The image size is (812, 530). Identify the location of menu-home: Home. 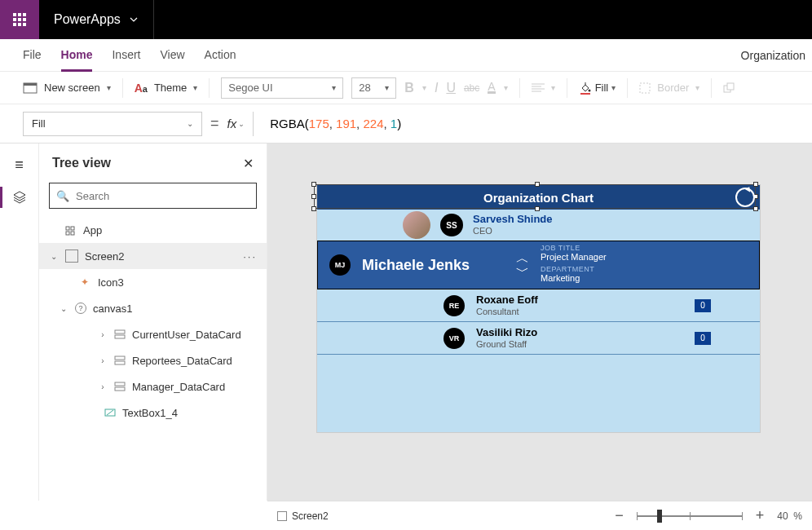
(77, 60).